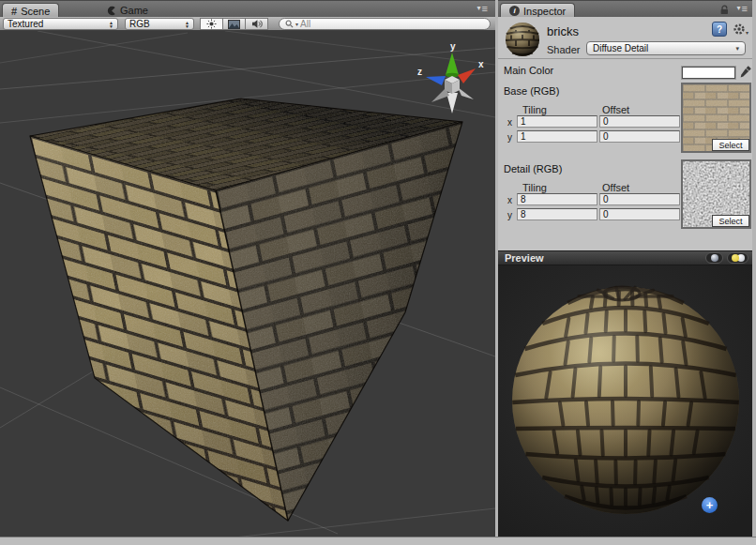 Image resolution: width=756 pixels, height=545 pixels. What do you see at coordinates (522, 258) in the screenshot?
I see `preview-title: Preview` at bounding box center [522, 258].